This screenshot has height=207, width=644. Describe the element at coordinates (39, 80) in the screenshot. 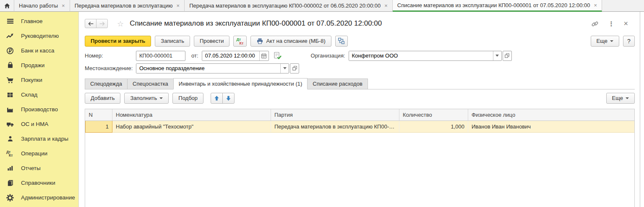

I see `sidebar-item-pokupki: Покупки` at that location.